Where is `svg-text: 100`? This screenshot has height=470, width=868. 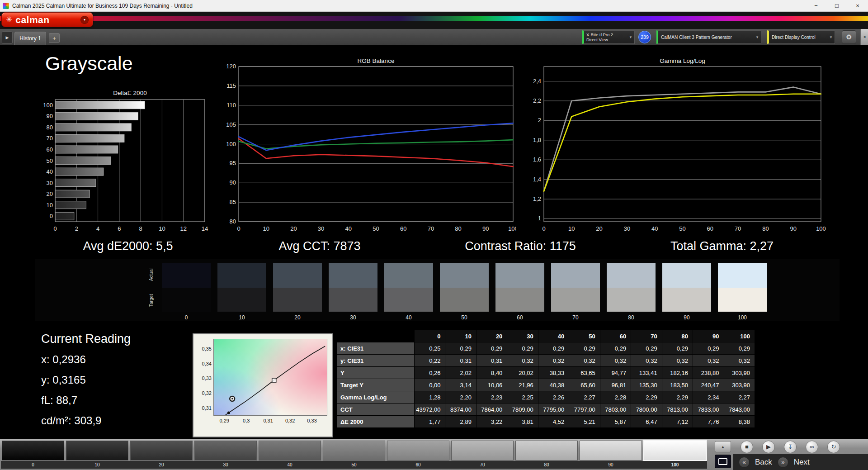
svg-text: 100 is located at coordinates (821, 229).